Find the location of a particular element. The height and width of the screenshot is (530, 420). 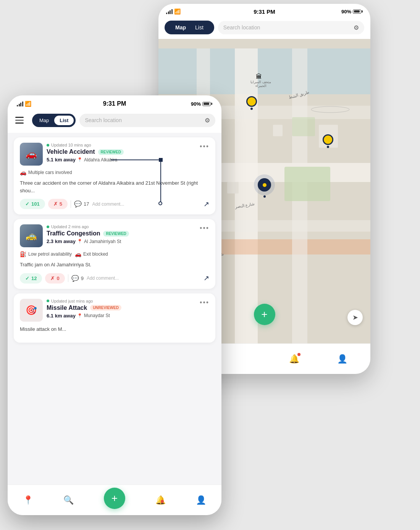

card-1-comment-section: 💬 17 is located at coordinates (82, 204).